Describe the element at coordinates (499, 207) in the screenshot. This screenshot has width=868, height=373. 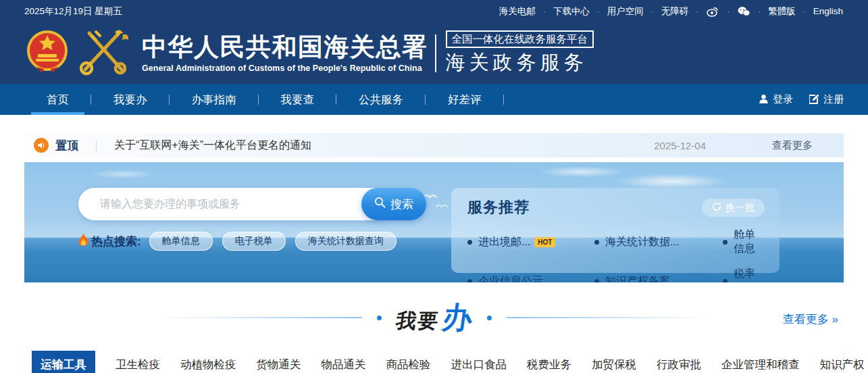
I see `service-panel-title: 服务推荐` at that location.